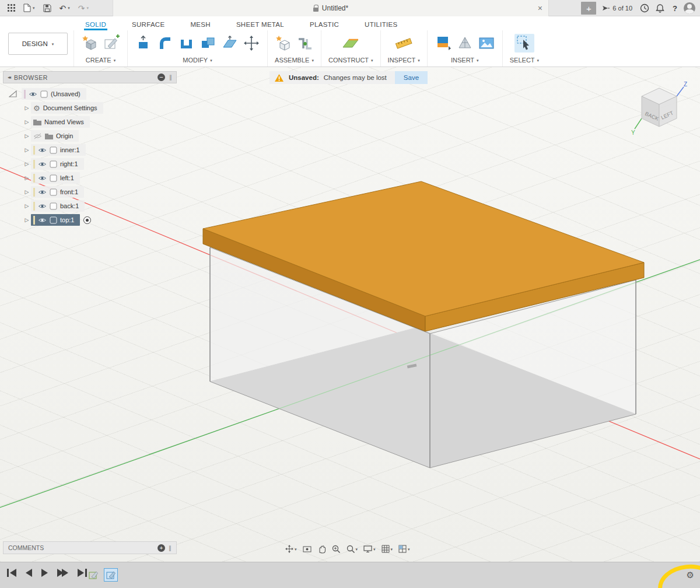  I want to click on zoom-options-button: ▾, so click(352, 549).